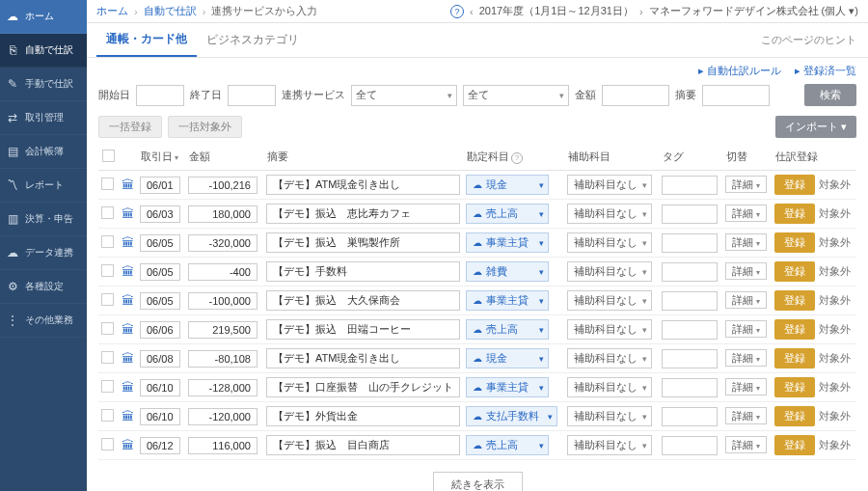 This screenshot has height=491, width=868. I want to click on date-input: 06/08, so click(160, 359).